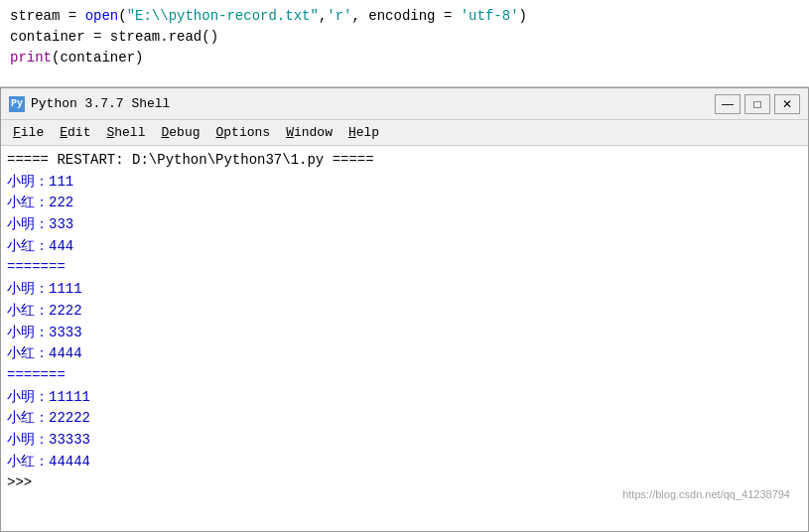 The width and height of the screenshot is (809, 532). I want to click on menu-file: File, so click(28, 133).